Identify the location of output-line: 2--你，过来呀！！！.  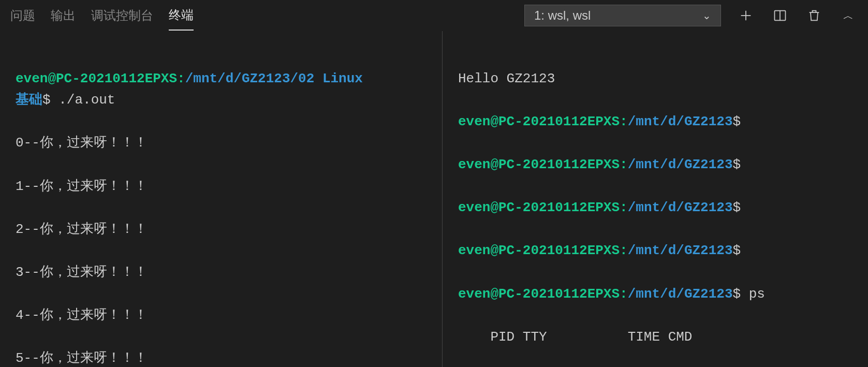
(226, 230).